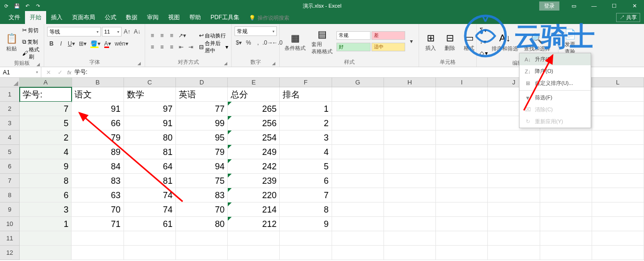  Describe the element at coordinates (268, 43) in the screenshot. I see `increase-decimal-icon: .0→` at that location.